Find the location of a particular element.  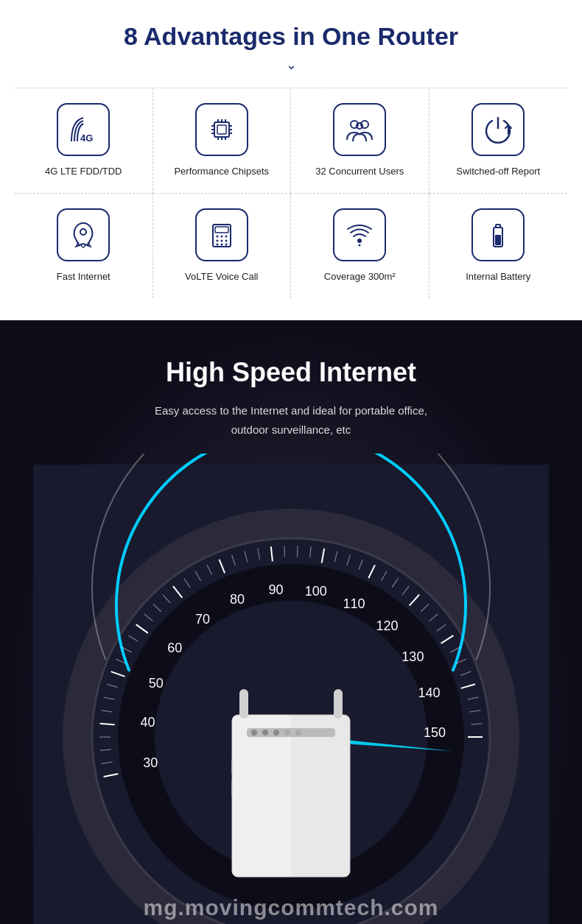

advantage-fast: Fast Internet is located at coordinates (84, 246).